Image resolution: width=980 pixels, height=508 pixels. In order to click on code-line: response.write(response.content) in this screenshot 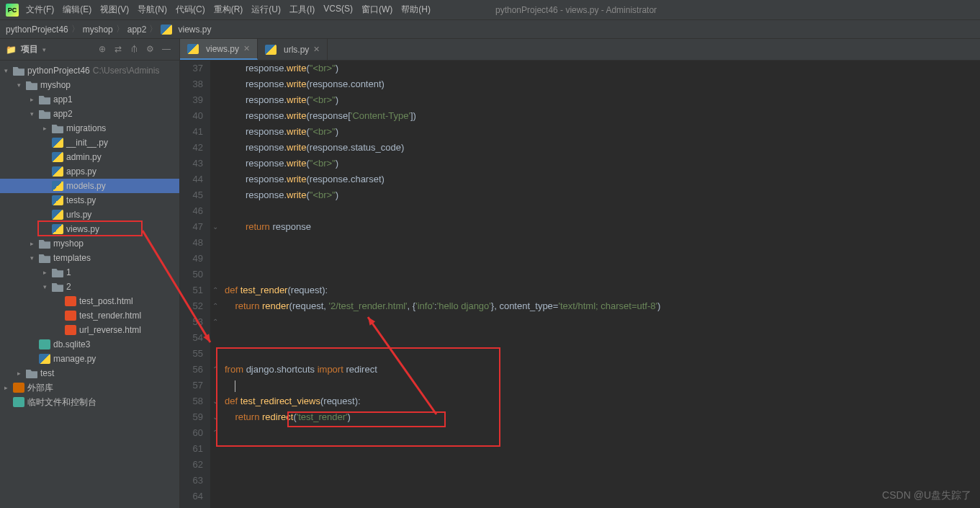, I will do `click(602, 84)`.